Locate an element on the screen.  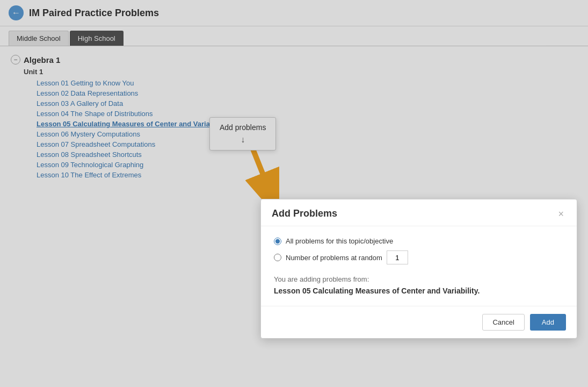
random-problems-row: Number of problems at random is located at coordinates (419, 257).